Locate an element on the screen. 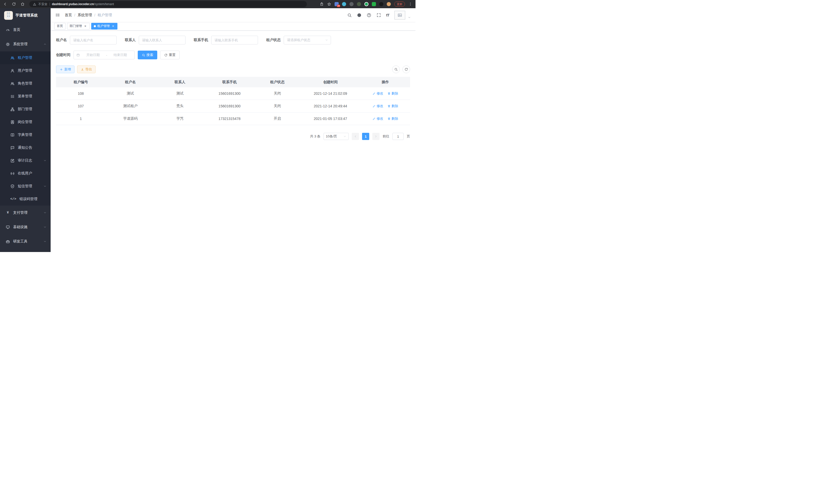 This screenshot has width=831, height=504. reset-button: 重置 is located at coordinates (170, 55).